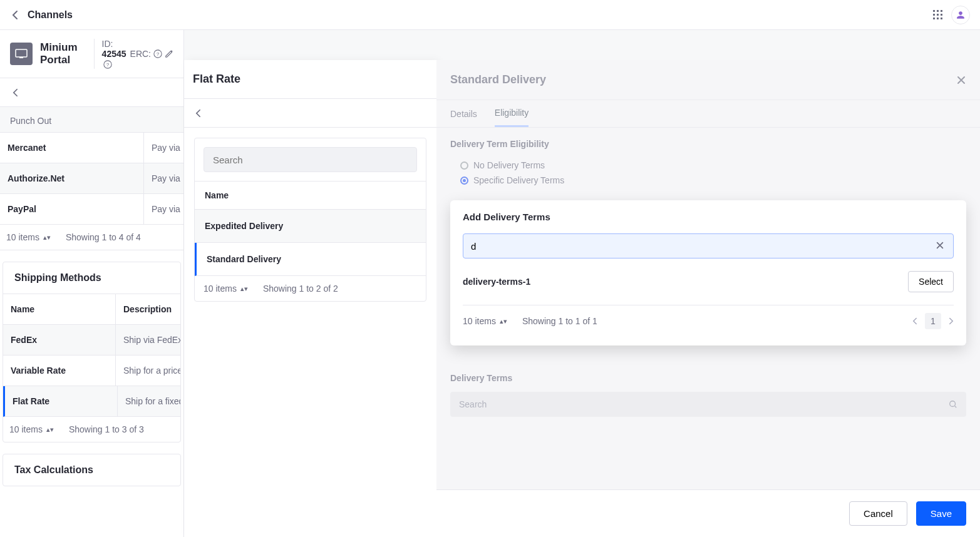 This screenshot has width=980, height=537. I want to click on topbar: Channels, so click(490, 15).